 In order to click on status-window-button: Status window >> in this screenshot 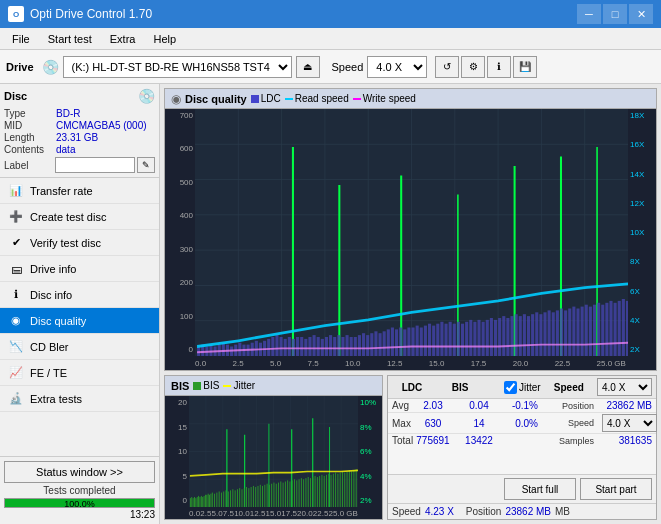, I will do `click(80, 472)`.